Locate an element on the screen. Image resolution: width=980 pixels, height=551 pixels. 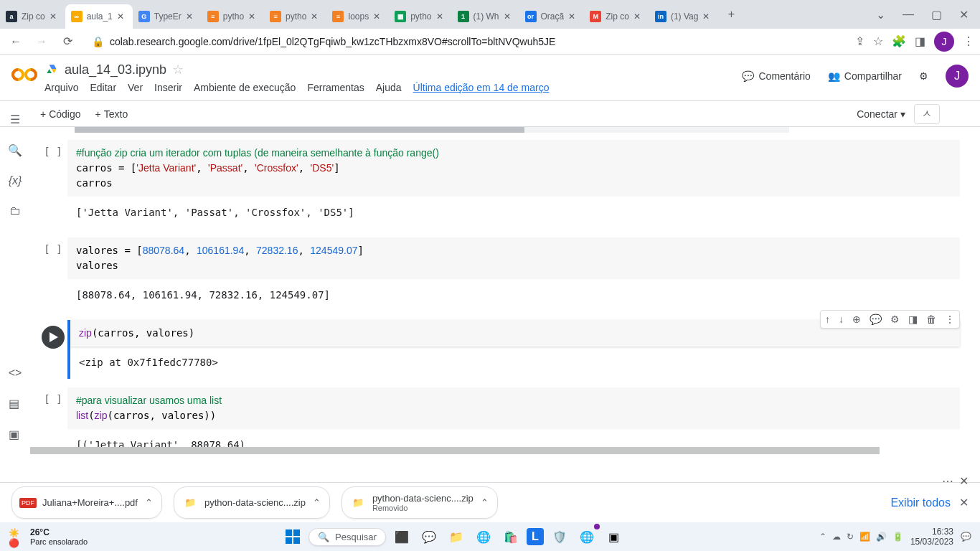
code-editor: #função zip cria um iterador com tuplas … is located at coordinates (514, 168).